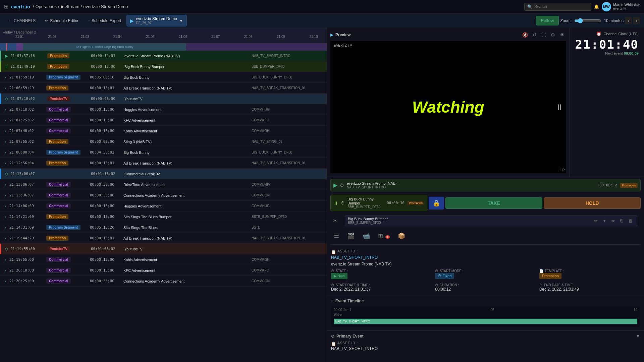 This screenshot has width=644, height=362. What do you see at coordinates (486, 203) in the screenshot?
I see `paused-take-hold-row: ⏸ ⏱ Big Buck Bunny Bumper BBB_BUMPER_DF3…` at bounding box center [486, 203].